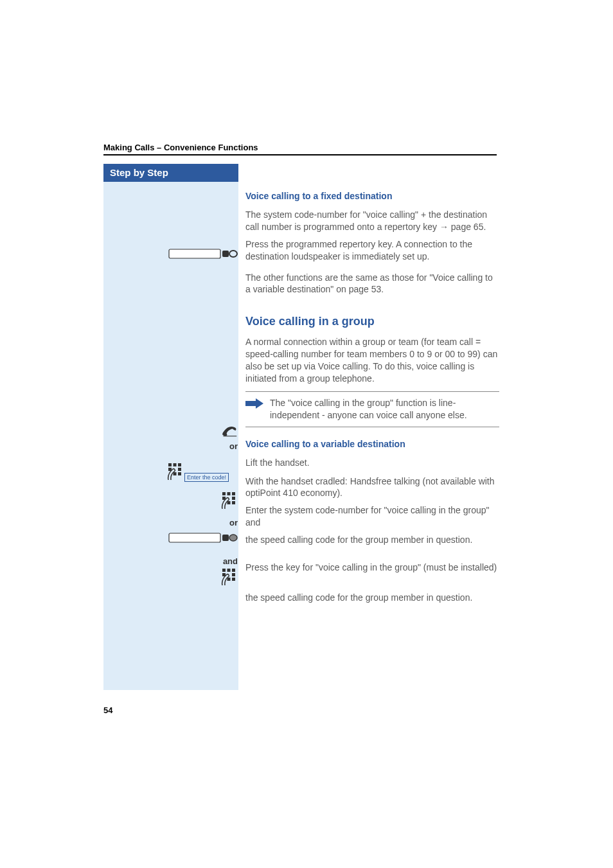 Image resolution: width=613 pixels, height=868 pixels. I want to click on step-enter-code: Enter the system code-number for "voice …, so click(373, 517).